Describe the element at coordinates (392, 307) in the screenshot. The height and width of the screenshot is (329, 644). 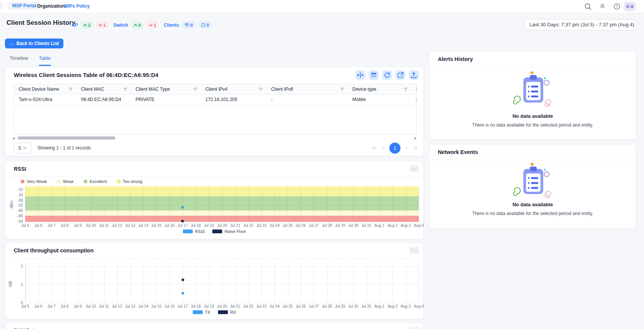
I see `x-tick-label: Aug 2` at that location.